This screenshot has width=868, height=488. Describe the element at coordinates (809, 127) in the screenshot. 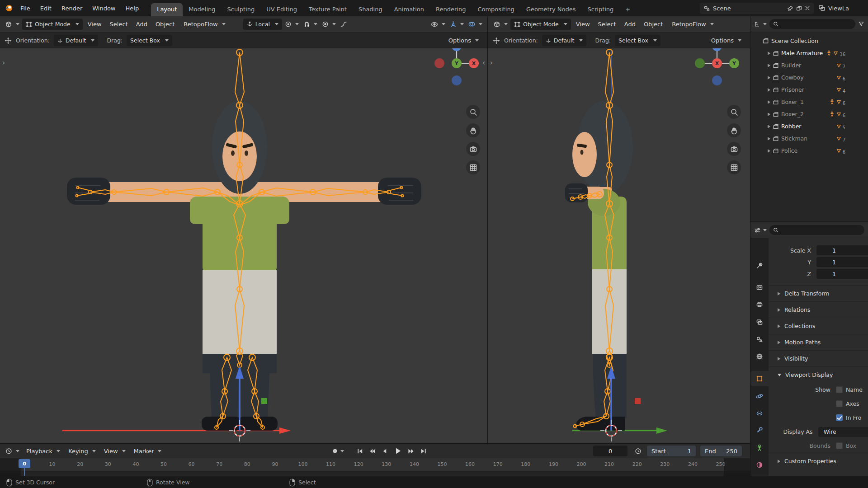

I see `outliner-row: Robber 5` at that location.